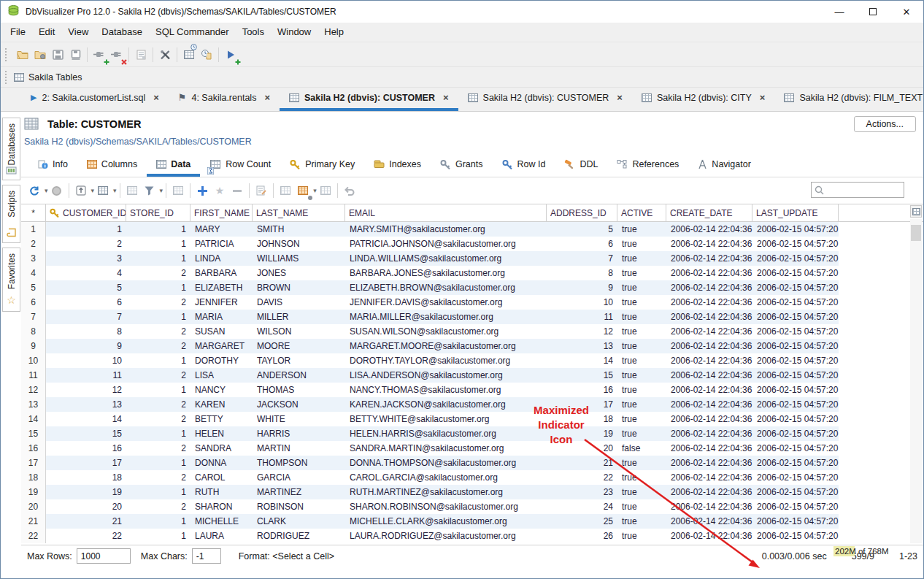  Describe the element at coordinates (34, 317) in the screenshot. I see `row-number: 7` at that location.